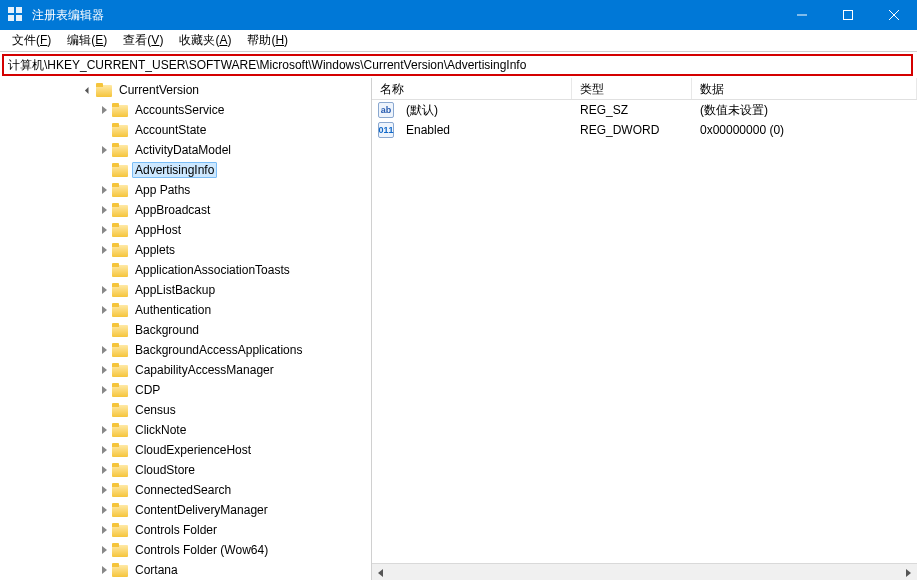 The image size is (917, 580). What do you see at coordinates (908, 572) in the screenshot?
I see `scroll-right-icon` at bounding box center [908, 572].